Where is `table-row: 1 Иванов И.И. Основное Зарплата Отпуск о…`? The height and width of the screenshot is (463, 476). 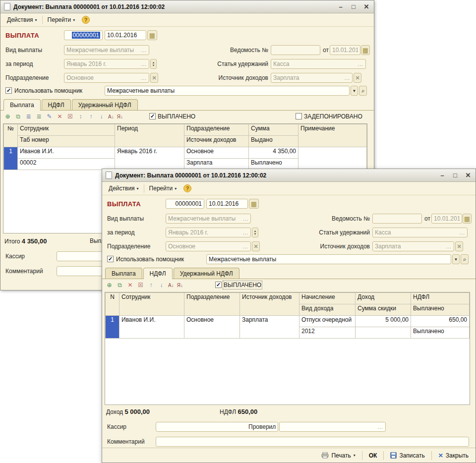
table-row: 1 Иванов И.И. Основное Зарплата Отпуск о… is located at coordinates (288, 321).